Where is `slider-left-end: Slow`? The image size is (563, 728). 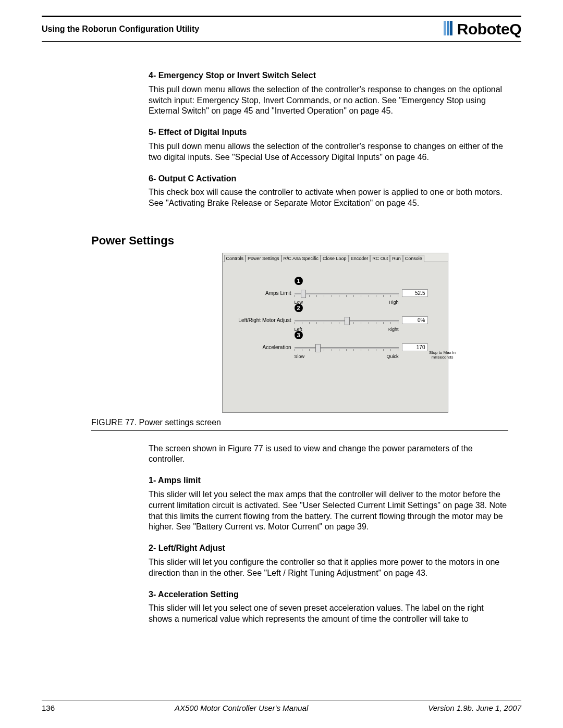 slider-left-end: Slow is located at coordinates (300, 356).